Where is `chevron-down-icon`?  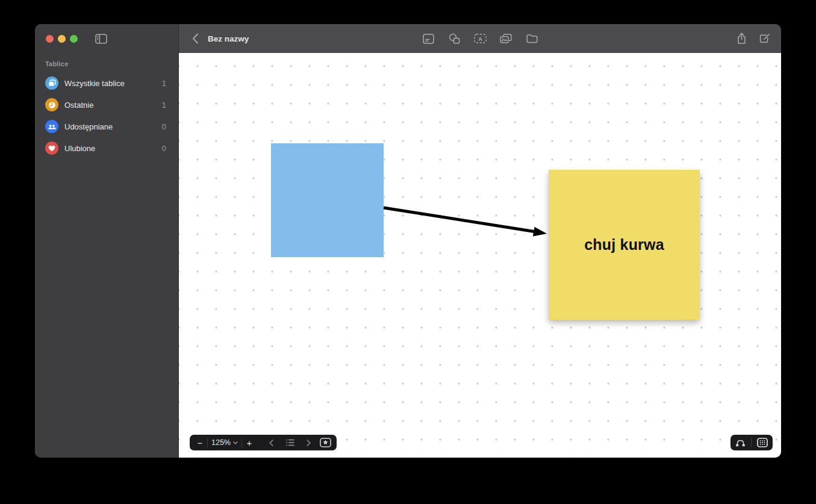
chevron-down-icon is located at coordinates (235, 443).